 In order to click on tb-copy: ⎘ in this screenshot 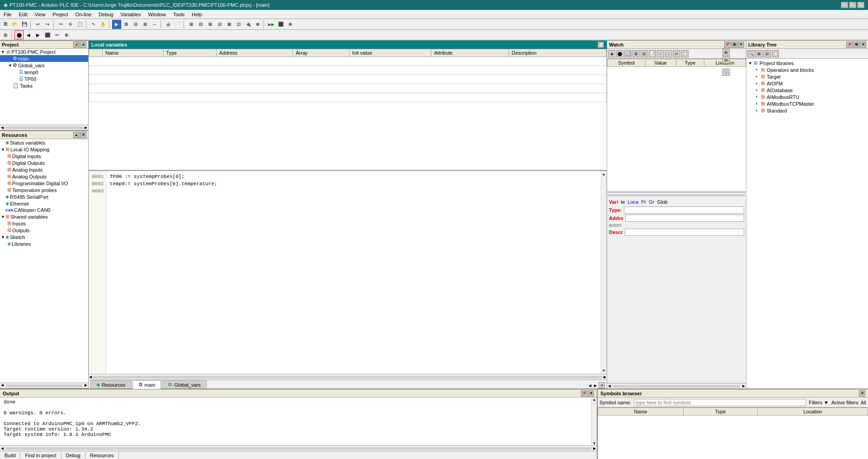, I will do `click(71, 24)`.